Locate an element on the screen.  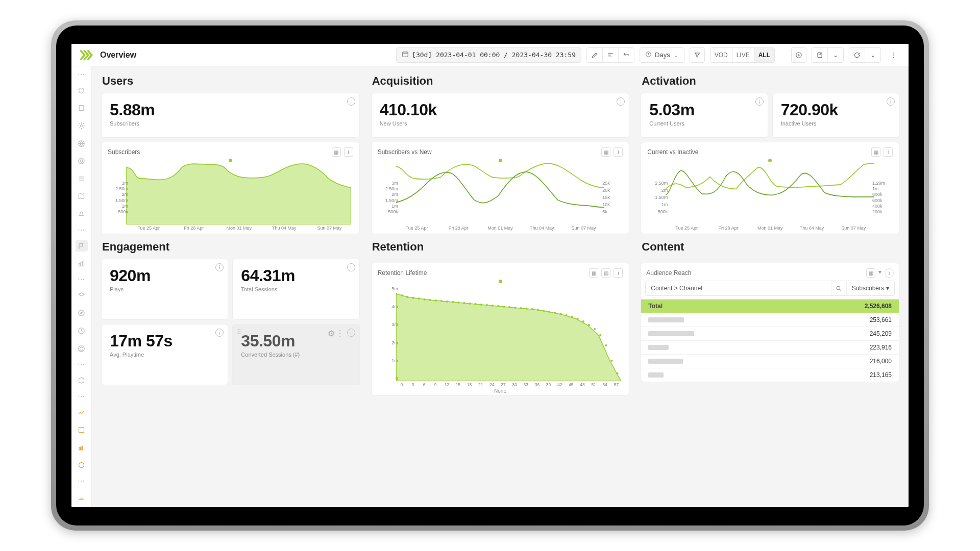
sidebar-bell-icon is located at coordinates (82, 214).